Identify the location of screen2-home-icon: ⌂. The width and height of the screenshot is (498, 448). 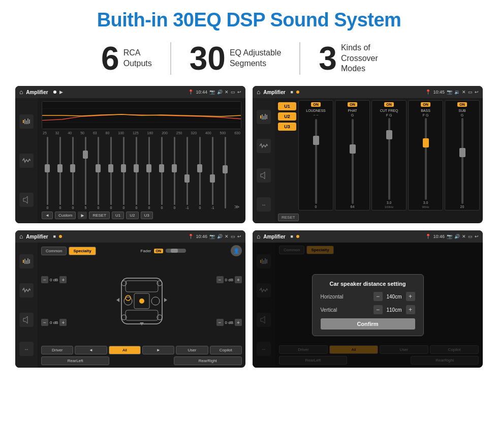
(258, 92).